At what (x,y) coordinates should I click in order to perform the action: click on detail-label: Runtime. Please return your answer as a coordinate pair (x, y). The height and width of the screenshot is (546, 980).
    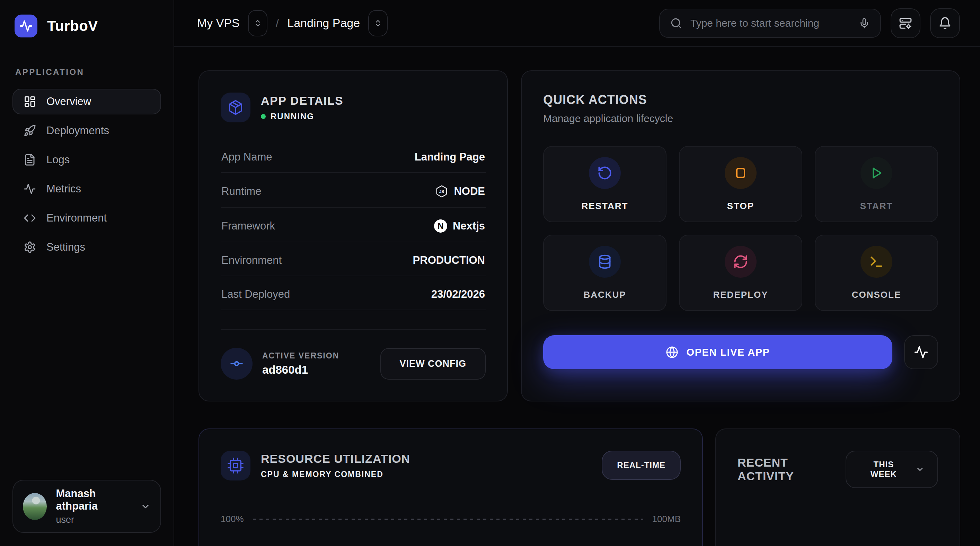
    Looking at the image, I should click on (241, 191).